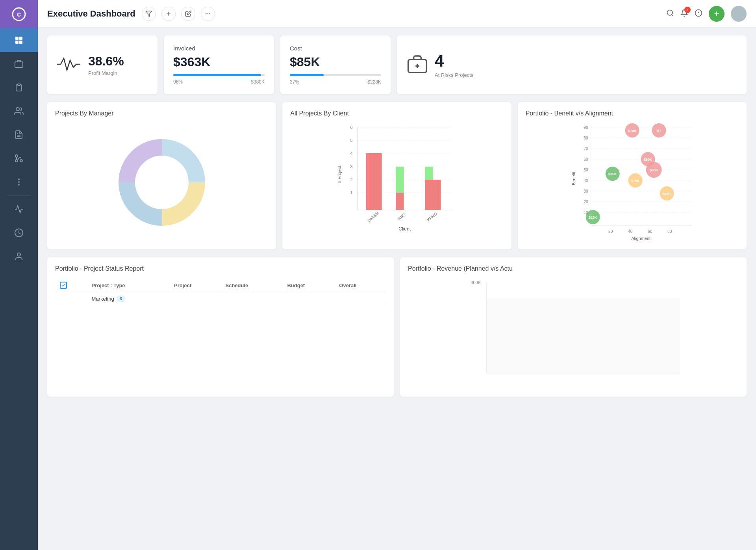 The image size is (756, 550). Describe the element at coordinates (19, 111) in the screenshot. I see `sidebar-item-team` at that location.